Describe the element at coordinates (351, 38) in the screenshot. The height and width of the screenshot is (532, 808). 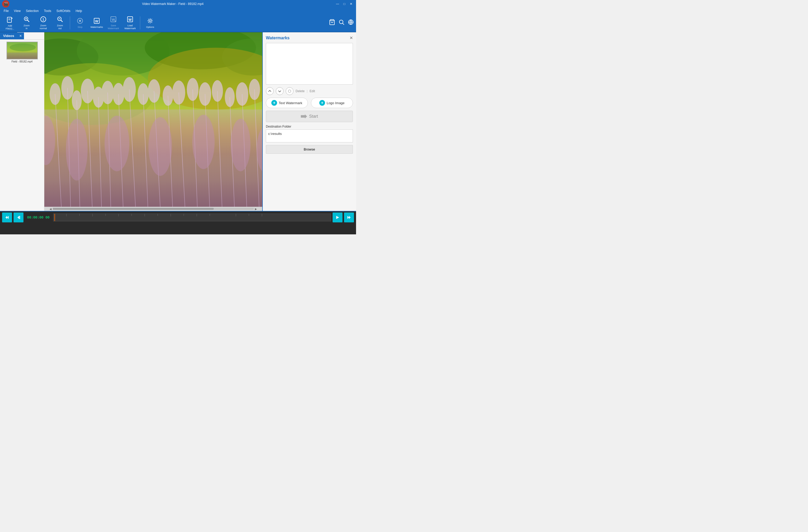
I see `watermarks-close-button: ✕` at that location.